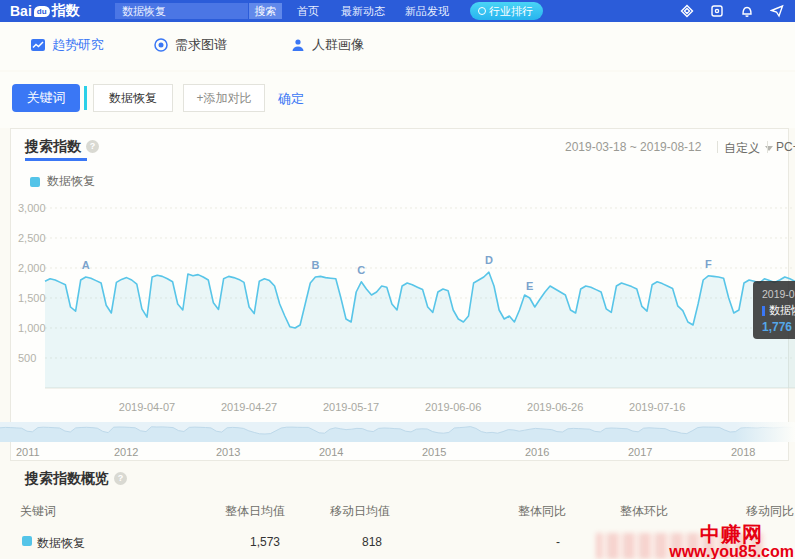  What do you see at coordinates (126, 452) in the screenshot?
I see `year-label: 2012` at bounding box center [126, 452].